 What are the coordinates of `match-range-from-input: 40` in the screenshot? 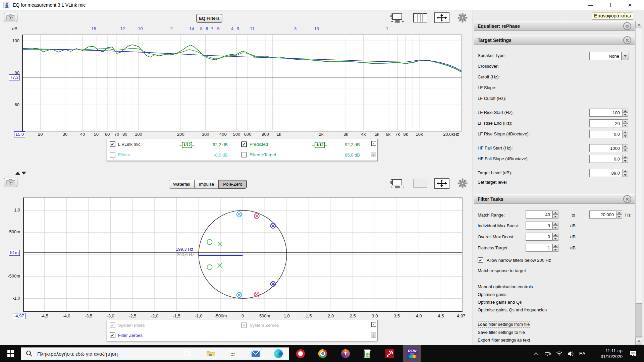 It's located at (539, 215).